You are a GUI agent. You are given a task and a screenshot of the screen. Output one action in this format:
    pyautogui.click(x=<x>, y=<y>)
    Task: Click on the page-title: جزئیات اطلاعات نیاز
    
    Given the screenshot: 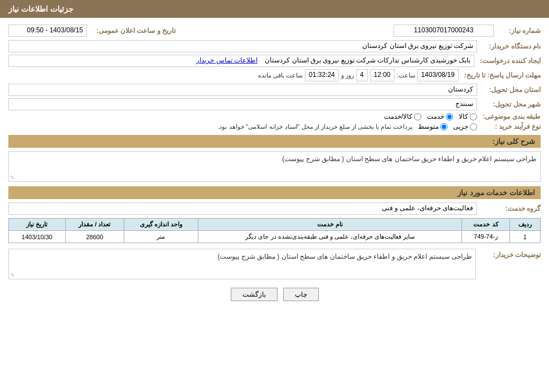 What is the action you would take?
    pyautogui.click(x=41, y=9)
    